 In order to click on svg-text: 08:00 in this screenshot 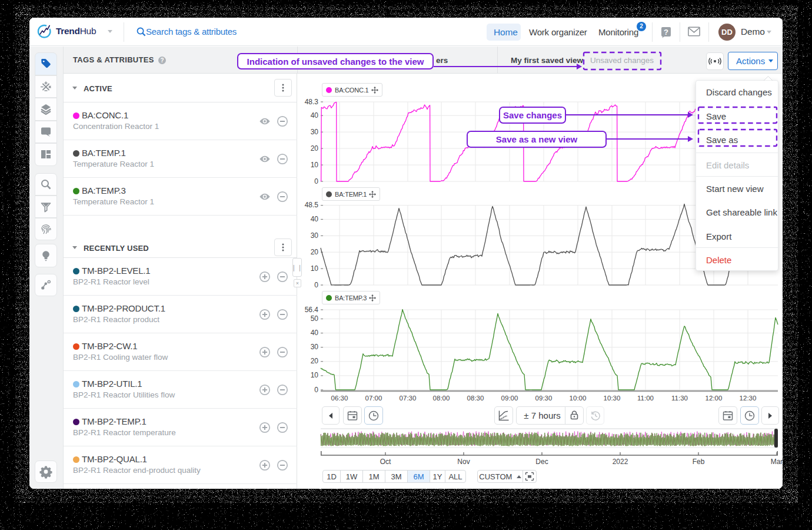, I will do `click(441, 398)`.